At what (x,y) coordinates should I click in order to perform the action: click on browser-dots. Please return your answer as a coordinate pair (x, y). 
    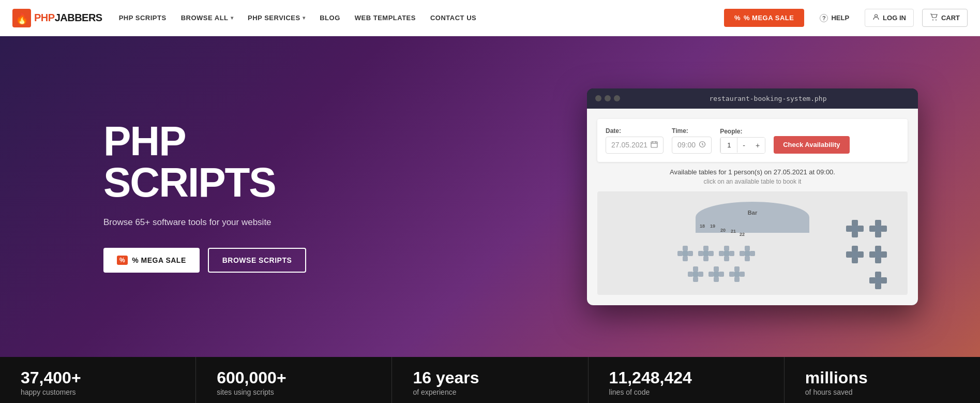
    Looking at the image, I should click on (608, 98).